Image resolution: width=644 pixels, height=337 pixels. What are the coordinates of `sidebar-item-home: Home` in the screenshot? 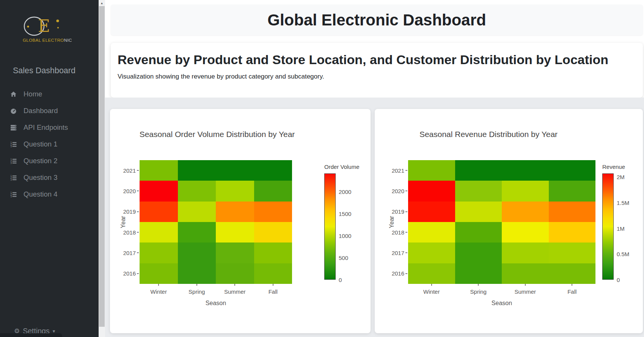 It's located at (49, 94).